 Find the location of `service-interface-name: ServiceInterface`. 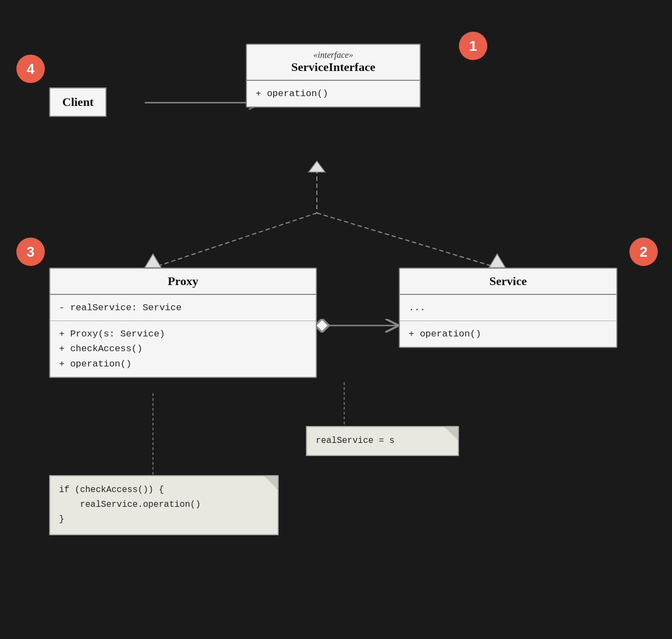

service-interface-name: ServiceInterface is located at coordinates (333, 67).